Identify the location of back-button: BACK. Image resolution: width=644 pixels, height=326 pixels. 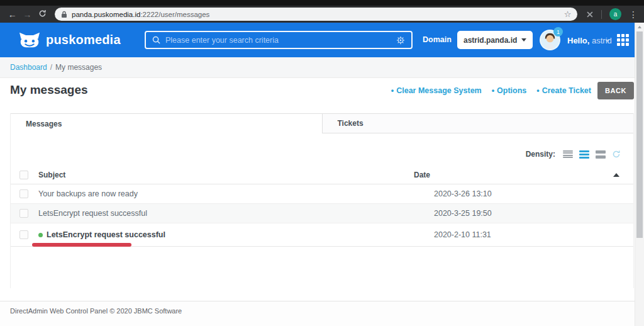
(616, 91).